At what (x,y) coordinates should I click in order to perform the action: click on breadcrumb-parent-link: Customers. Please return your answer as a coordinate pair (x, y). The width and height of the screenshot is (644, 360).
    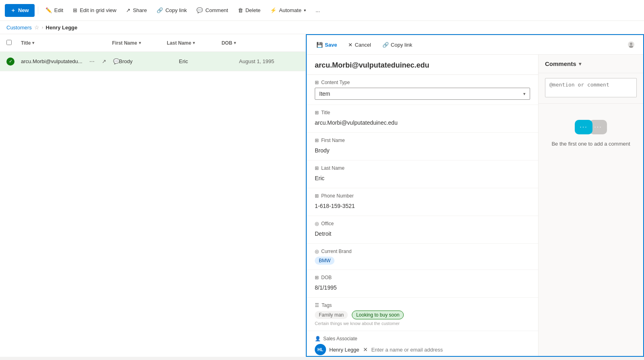
    Looking at the image, I should click on (19, 27).